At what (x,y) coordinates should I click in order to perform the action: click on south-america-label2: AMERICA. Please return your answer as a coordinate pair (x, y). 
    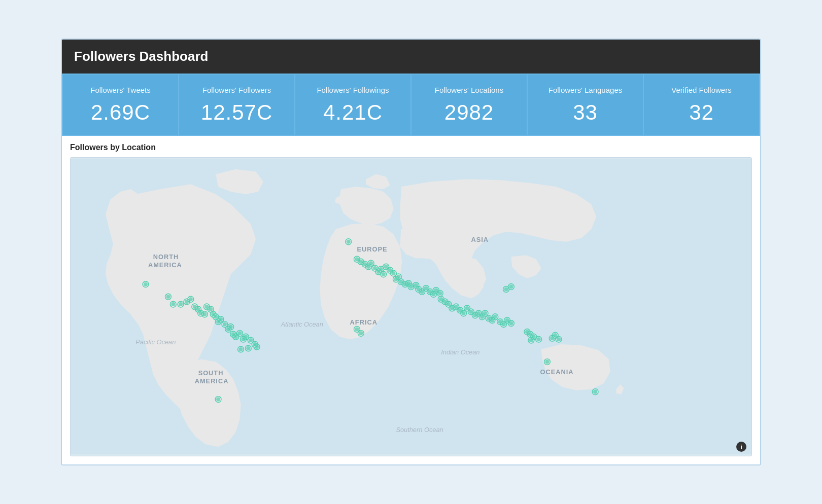
    Looking at the image, I should click on (212, 381).